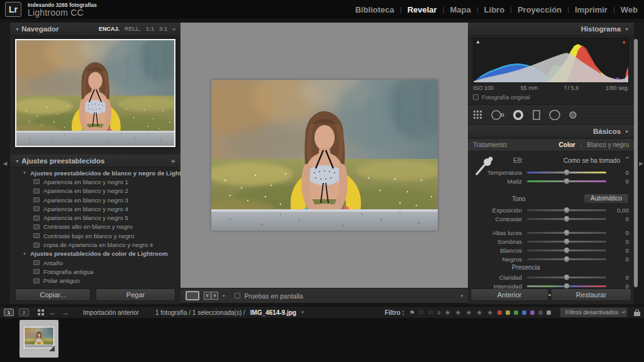 This screenshot has height=362, width=644. Describe the element at coordinates (525, 313) in the screenshot. I see `color-label-blue` at that location.